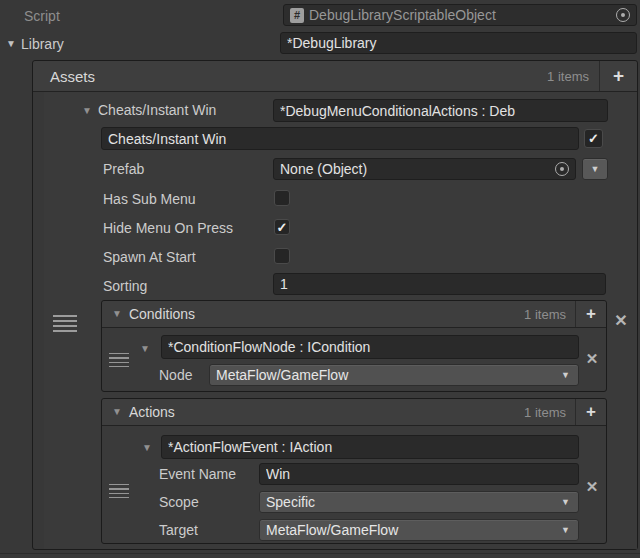 The height and width of the screenshot is (558, 640). Describe the element at coordinates (72, 76) in the screenshot. I see `assets-title: Assets` at that location.